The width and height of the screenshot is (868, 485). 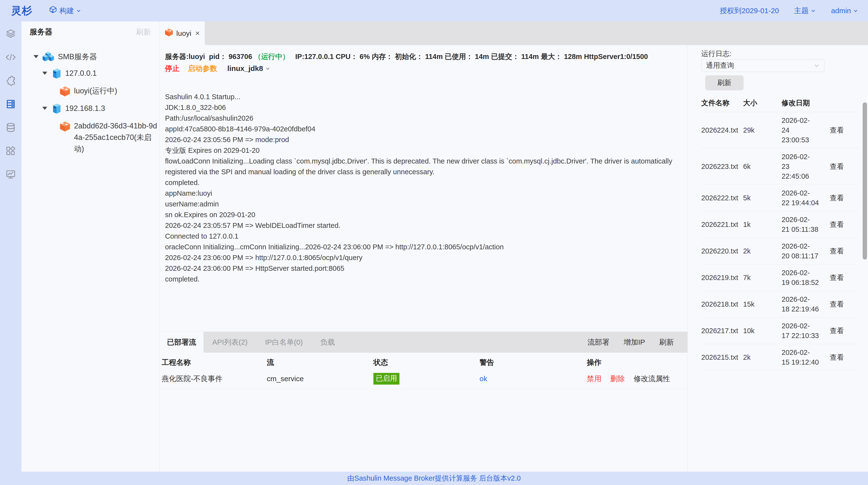 I want to click on column-header-project: 工程名称, so click(x=212, y=361).